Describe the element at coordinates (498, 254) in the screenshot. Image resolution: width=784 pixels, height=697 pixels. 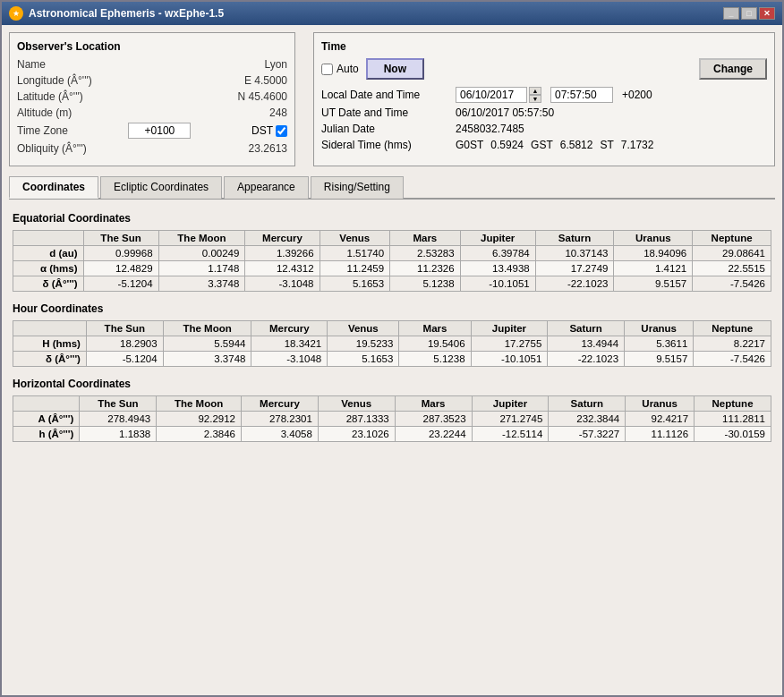
I see `cell-value: 6.39784` at that location.